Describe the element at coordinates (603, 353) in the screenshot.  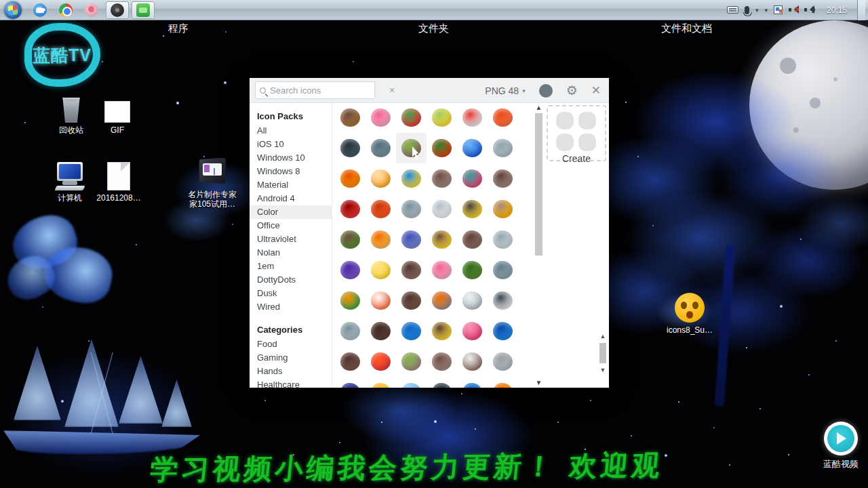
I see `sidebar-scroll-thumb` at that location.